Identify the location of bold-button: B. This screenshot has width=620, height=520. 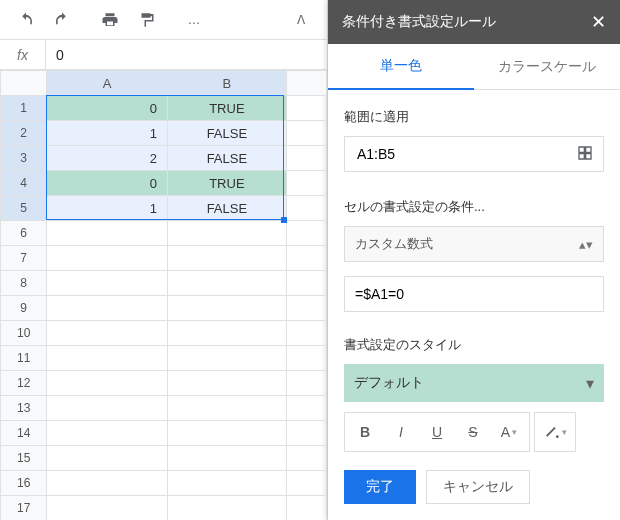
(365, 432).